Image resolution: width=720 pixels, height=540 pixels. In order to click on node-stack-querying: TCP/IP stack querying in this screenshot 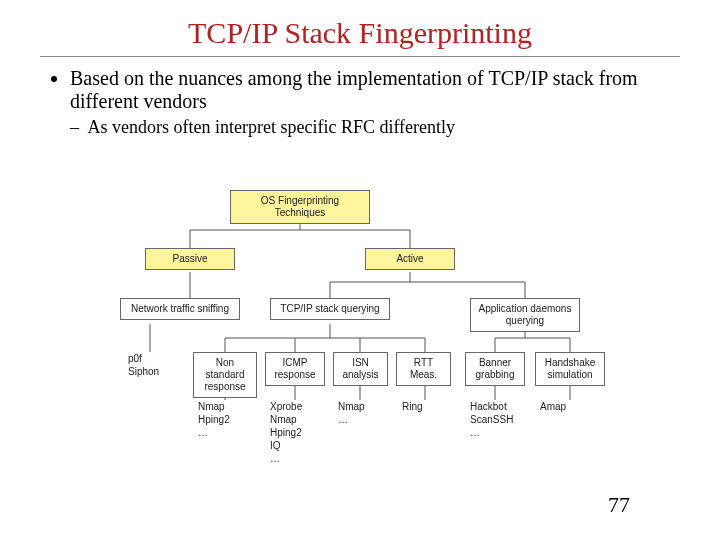, I will do `click(330, 309)`.